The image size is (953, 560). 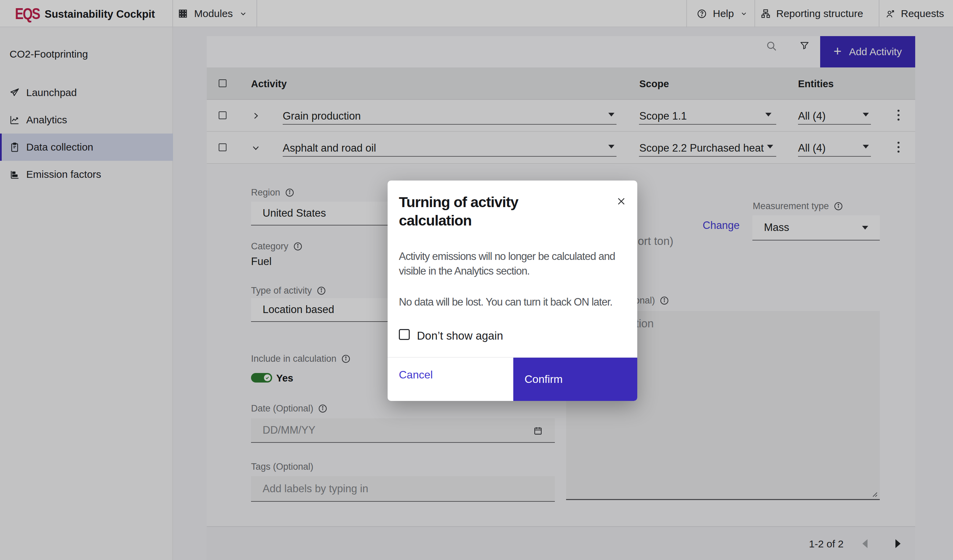 I want to click on dialog-turning-off-activity: Turning of activity calculation Activity…, so click(x=512, y=290).